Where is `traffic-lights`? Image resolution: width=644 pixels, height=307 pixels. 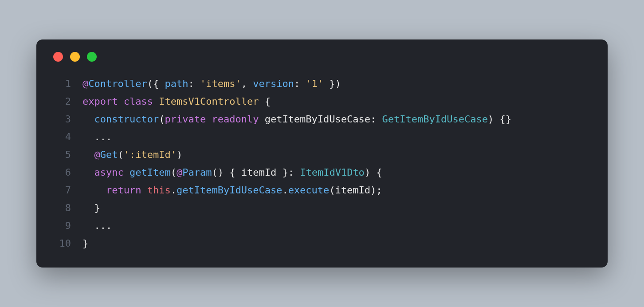 traffic-lights is located at coordinates (322, 57).